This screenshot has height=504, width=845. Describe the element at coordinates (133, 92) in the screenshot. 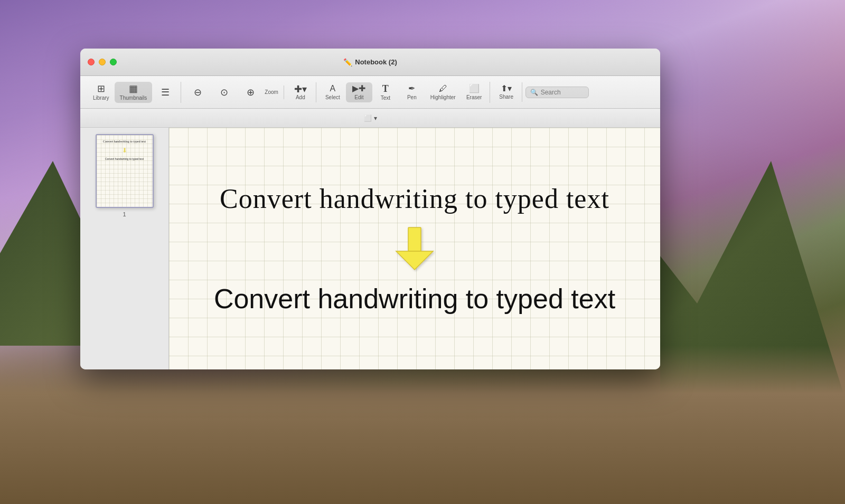

I see `toolbar-group-library: ⊞ Library ▦ Thumbnails ☰` at that location.